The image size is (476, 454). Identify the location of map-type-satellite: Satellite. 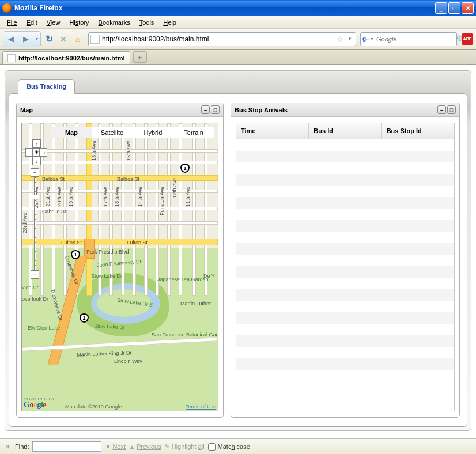
(113, 133).